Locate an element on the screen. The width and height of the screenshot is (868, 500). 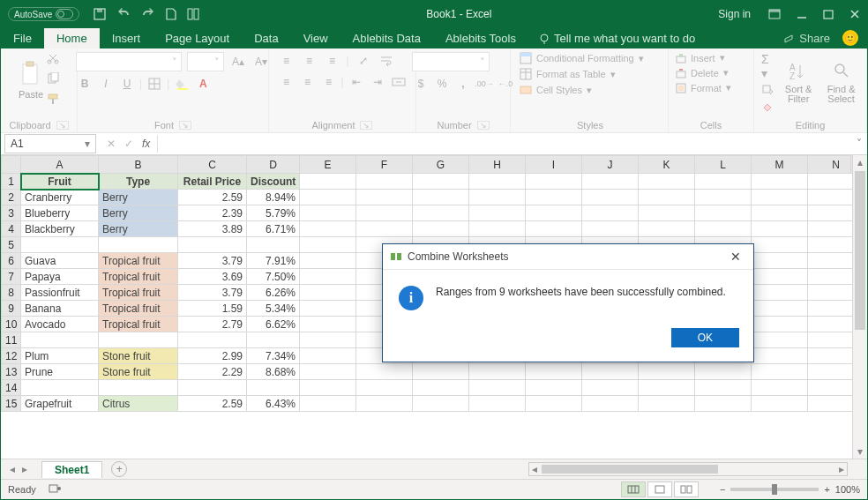
tab-file: File is located at coordinates (23, 39).